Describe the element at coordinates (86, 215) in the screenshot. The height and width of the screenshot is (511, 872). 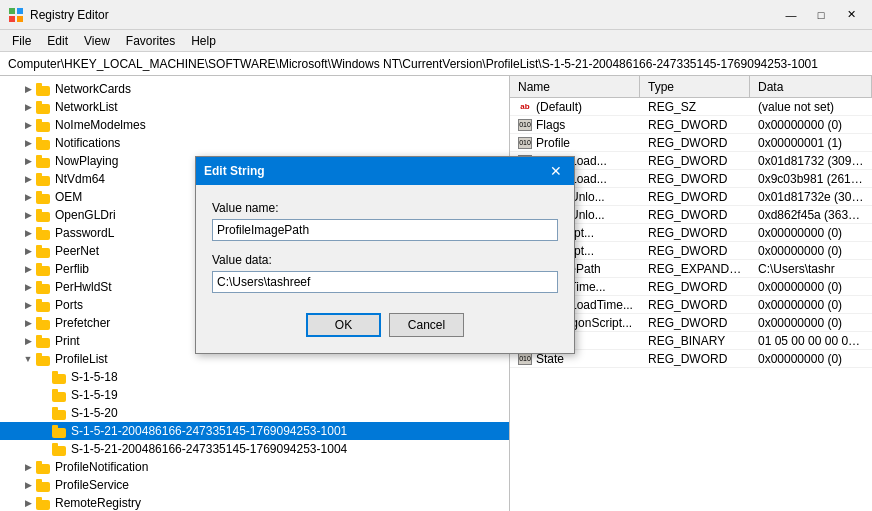
I see `tree-item-label: OpenGLDri` at that location.